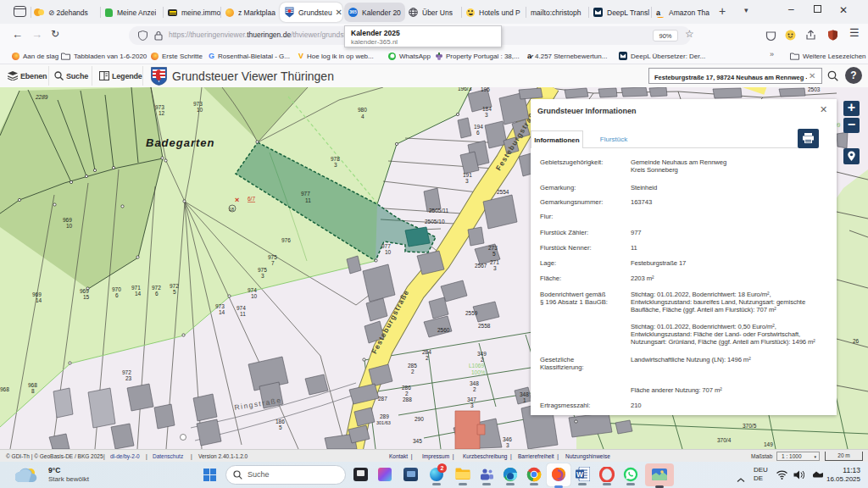 The image size is (868, 488). What do you see at coordinates (336, 159) in the screenshot?
I see `svg-text: 978` at bounding box center [336, 159].